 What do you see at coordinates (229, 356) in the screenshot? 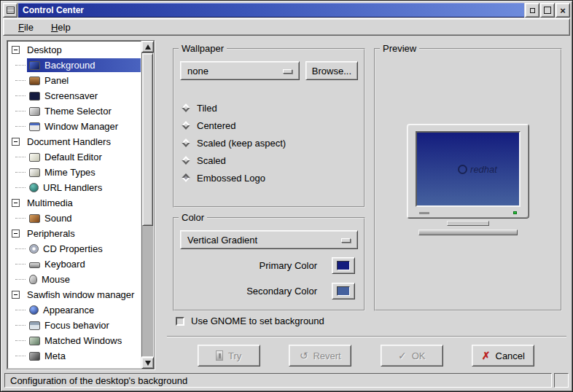
I see `try-button: Try` at bounding box center [229, 356].